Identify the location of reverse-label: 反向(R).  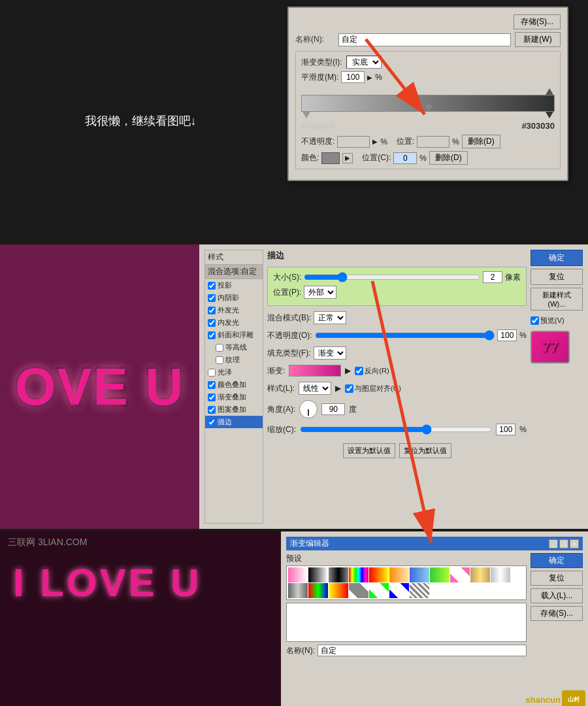
(372, 371).